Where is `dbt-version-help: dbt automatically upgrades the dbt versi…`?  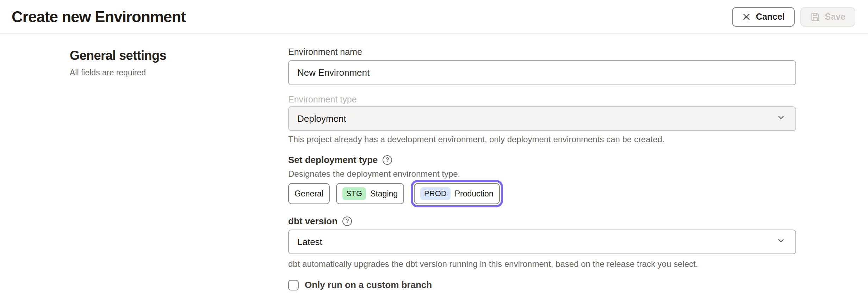 dbt-version-help: dbt automatically upgrades the dbt versi… is located at coordinates (542, 264).